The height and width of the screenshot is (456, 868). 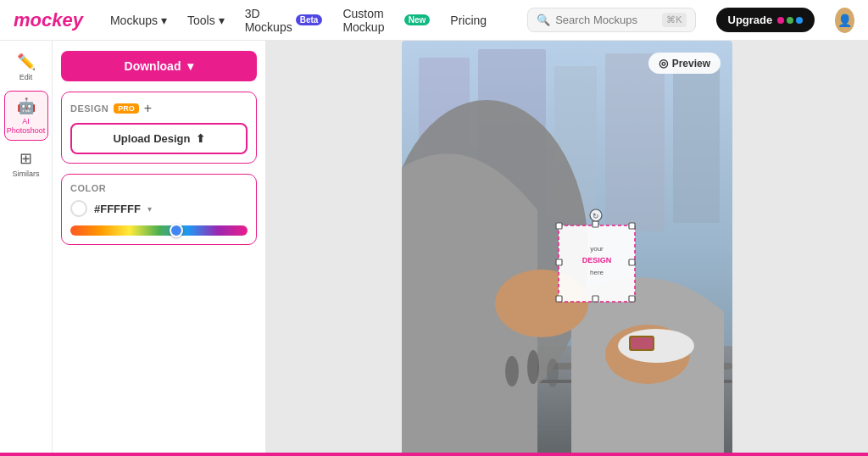 What do you see at coordinates (26, 248) in the screenshot?
I see `sidebar: ✏️ Edit 🤖 AI Photoshoot ⊞ Similars` at bounding box center [26, 248].